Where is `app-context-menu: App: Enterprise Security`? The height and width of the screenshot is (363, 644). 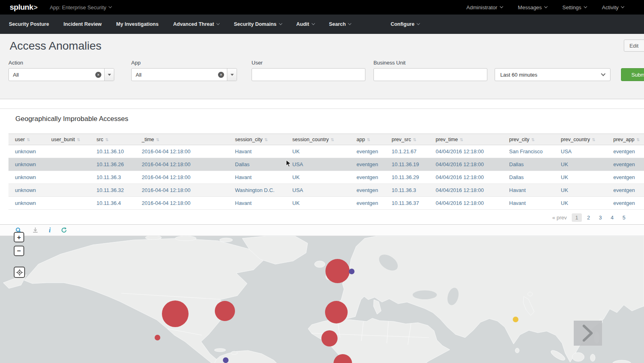
app-context-menu: App: Enterprise Security is located at coordinates (81, 7).